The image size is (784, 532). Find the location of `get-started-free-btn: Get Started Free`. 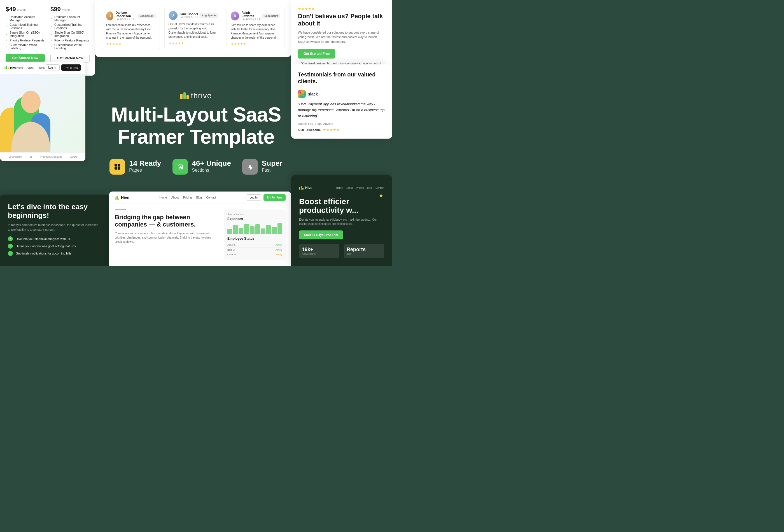

get-started-free-btn: Get Started Free is located at coordinates (316, 54).